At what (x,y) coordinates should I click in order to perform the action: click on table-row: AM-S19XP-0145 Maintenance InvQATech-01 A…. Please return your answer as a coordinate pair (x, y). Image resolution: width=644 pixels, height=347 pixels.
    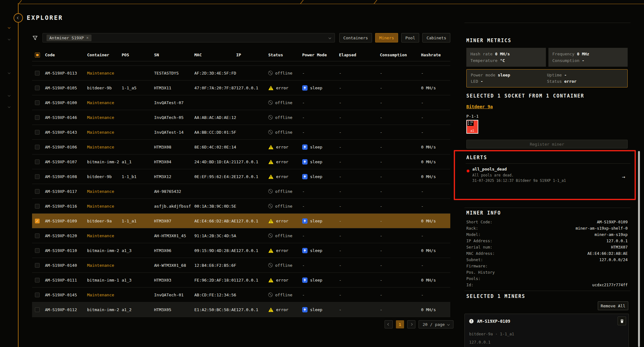
    Looking at the image, I should click on (241, 295).